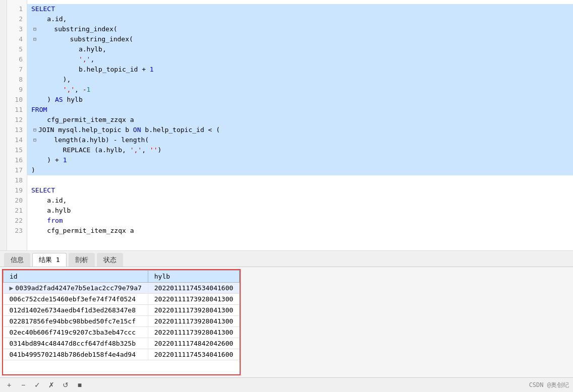 The height and width of the screenshot is (392, 573). What do you see at coordinates (17, 180) in the screenshot?
I see `line-number: 18` at bounding box center [17, 180].